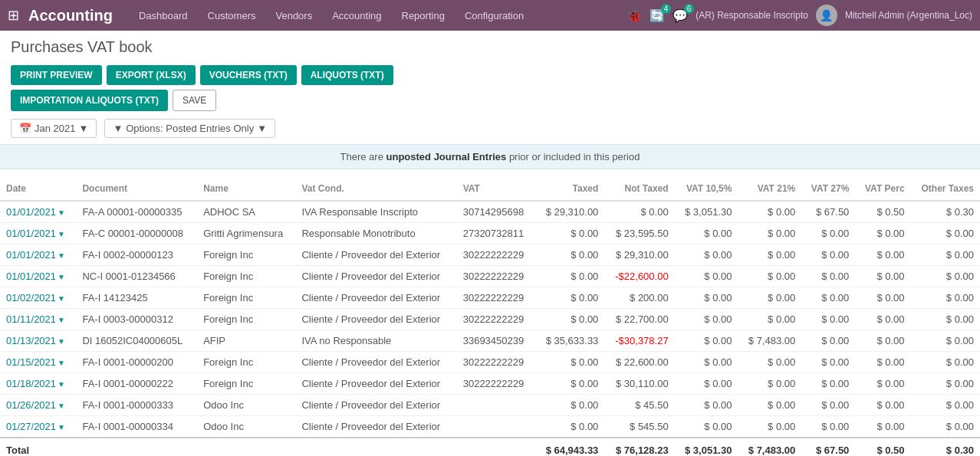  Describe the element at coordinates (246, 189) in the screenshot. I see `col-name: Name` at that location.